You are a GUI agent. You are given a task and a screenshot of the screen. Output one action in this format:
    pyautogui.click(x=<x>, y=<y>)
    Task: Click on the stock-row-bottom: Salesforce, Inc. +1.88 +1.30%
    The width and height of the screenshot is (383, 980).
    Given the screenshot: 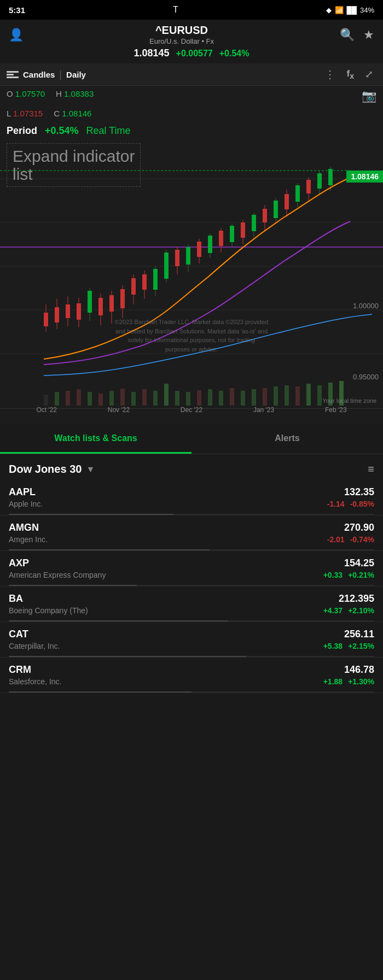 What is the action you would take?
    pyautogui.click(x=192, y=682)
    